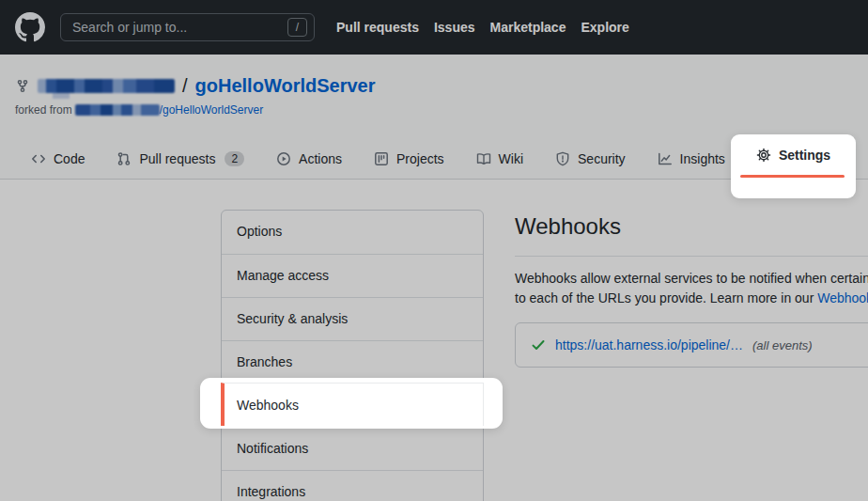 The image size is (868, 501). What do you see at coordinates (793, 177) in the screenshot?
I see `selected-tab-underline` at bounding box center [793, 177].